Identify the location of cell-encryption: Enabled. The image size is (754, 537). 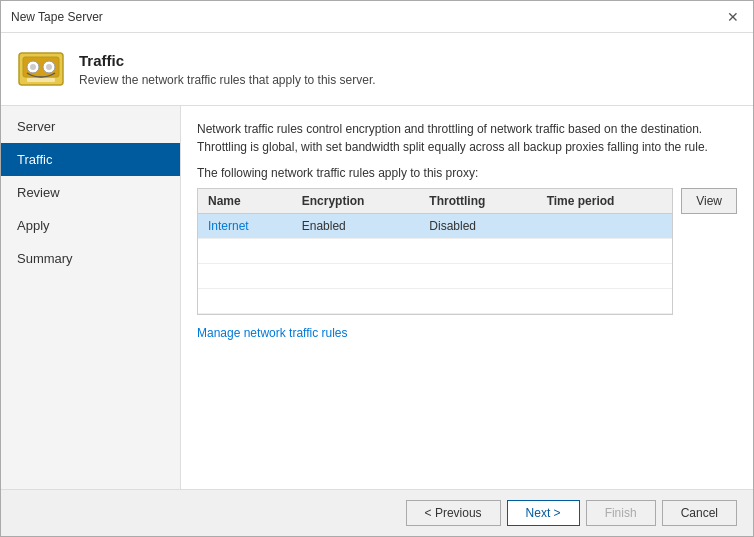
(356, 226).